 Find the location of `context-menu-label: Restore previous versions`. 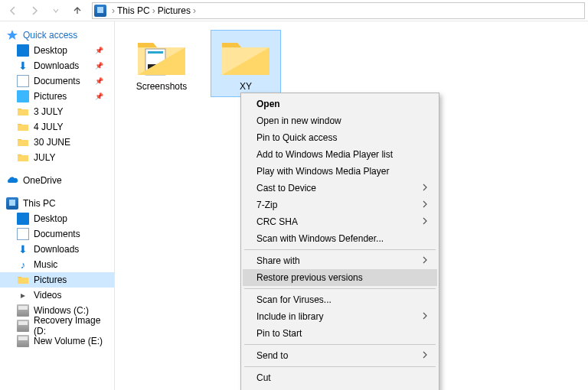

context-menu-label: Restore previous versions is located at coordinates (309, 278).